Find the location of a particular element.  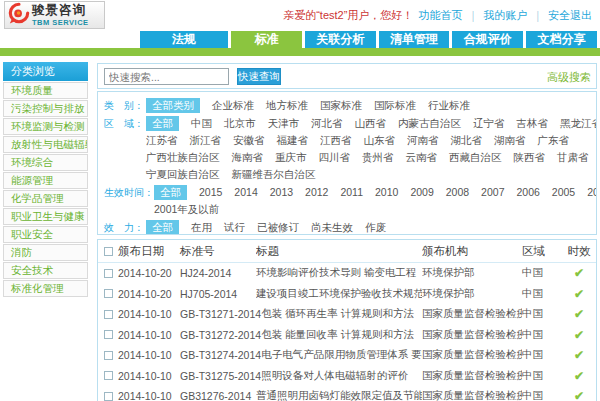

sidebar-item-3: 环境监测与检测 is located at coordinates (46, 126).